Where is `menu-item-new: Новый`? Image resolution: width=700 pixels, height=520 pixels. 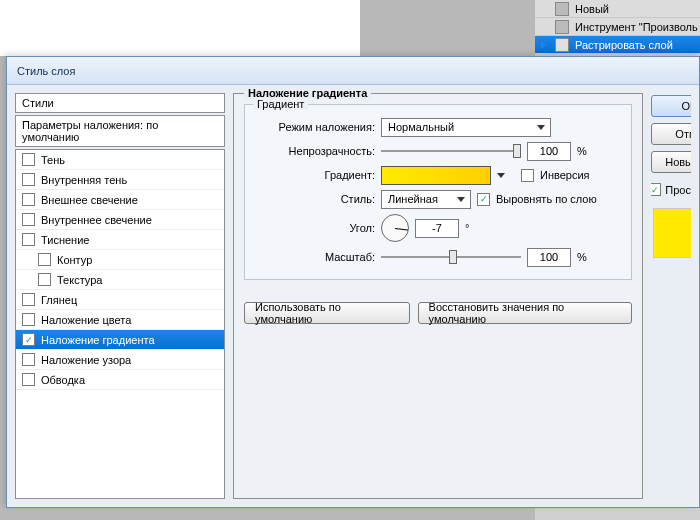
menu-item-new: Новый is located at coordinates (618, 9).